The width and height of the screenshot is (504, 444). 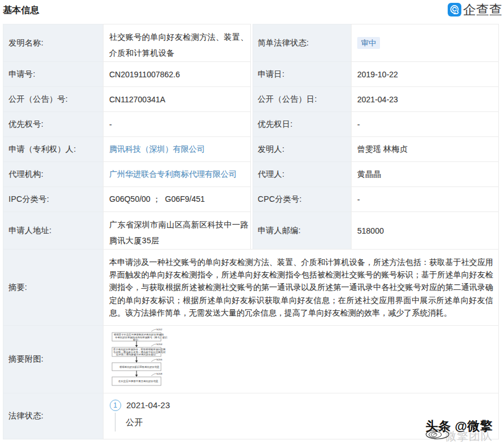 I want to click on svg-text: S202, so click(x=159, y=330).